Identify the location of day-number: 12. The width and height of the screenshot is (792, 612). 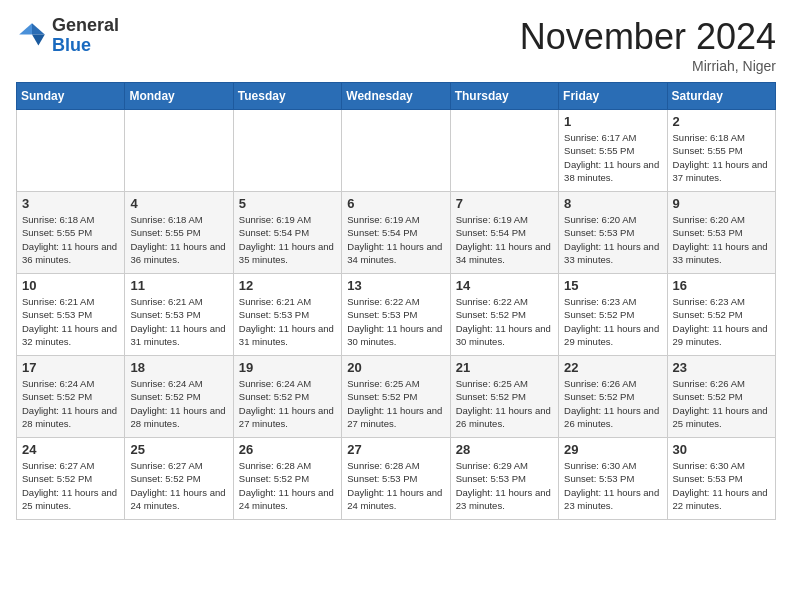
(288, 286).